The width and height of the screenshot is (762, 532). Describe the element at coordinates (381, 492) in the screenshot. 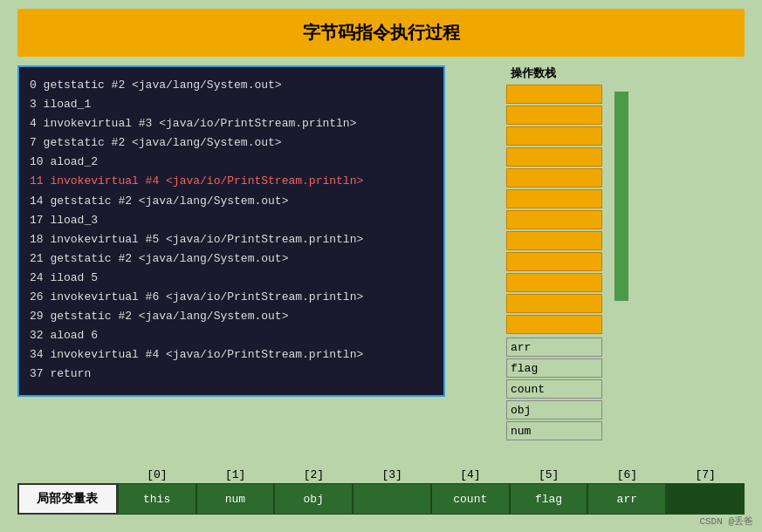

I see `locals-table-area: [0][1][2][3][4][5][6][7] 局部变量表thisnumobj…` at that location.